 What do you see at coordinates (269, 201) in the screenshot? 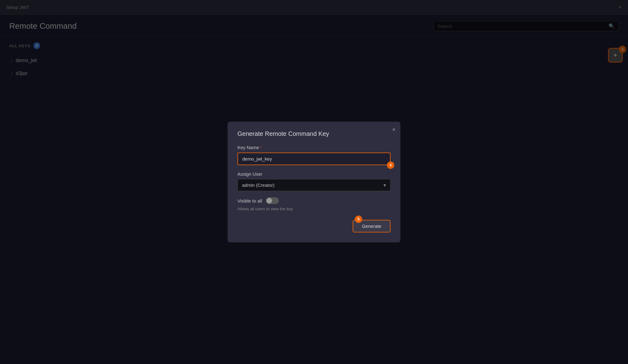
I see `toggle-thumb` at bounding box center [269, 201].